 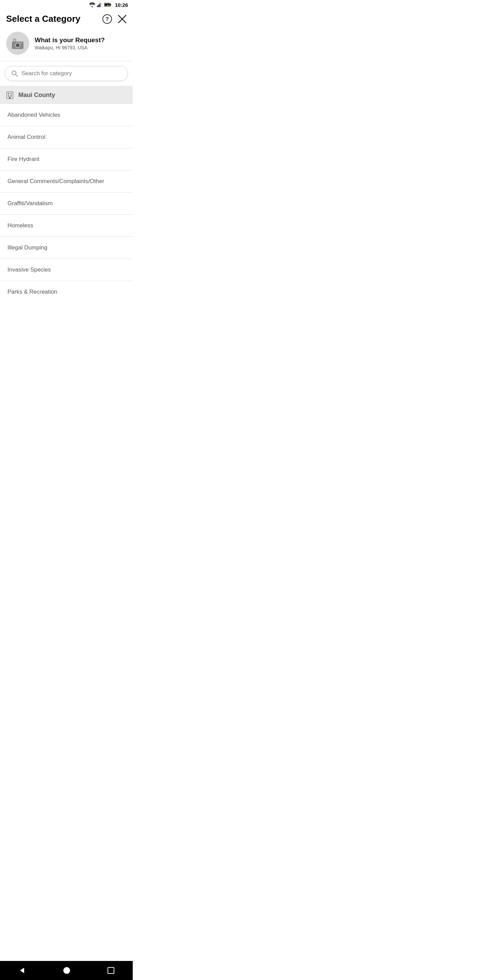 What do you see at coordinates (92, 5) in the screenshot?
I see `wifi-icon` at bounding box center [92, 5].